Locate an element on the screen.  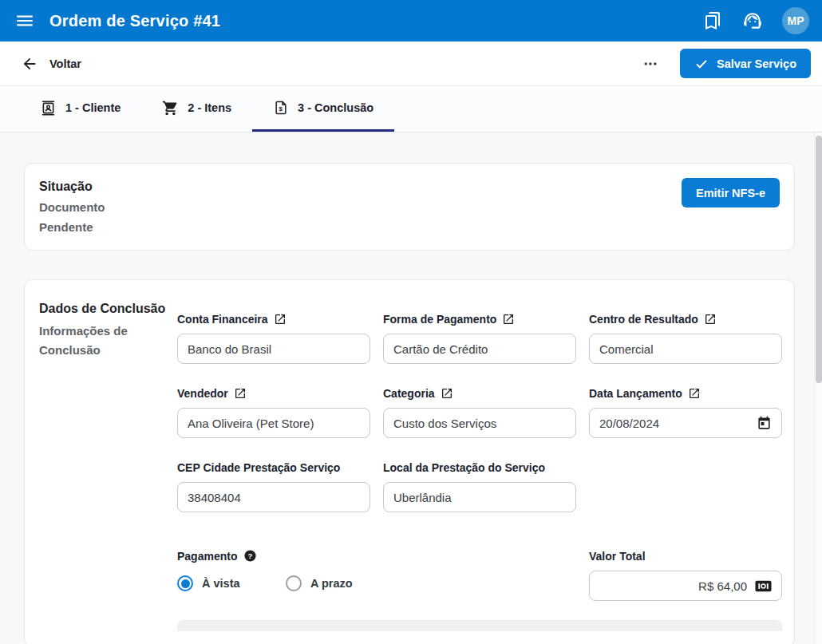
radio-a-vista-control is located at coordinates (185, 583).